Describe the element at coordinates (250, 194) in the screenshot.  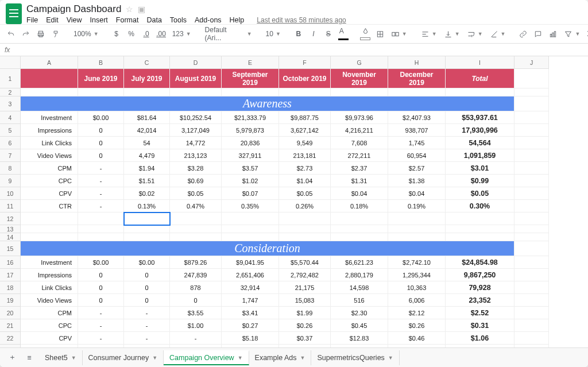
I see `data-cell: $0.07` at that location.